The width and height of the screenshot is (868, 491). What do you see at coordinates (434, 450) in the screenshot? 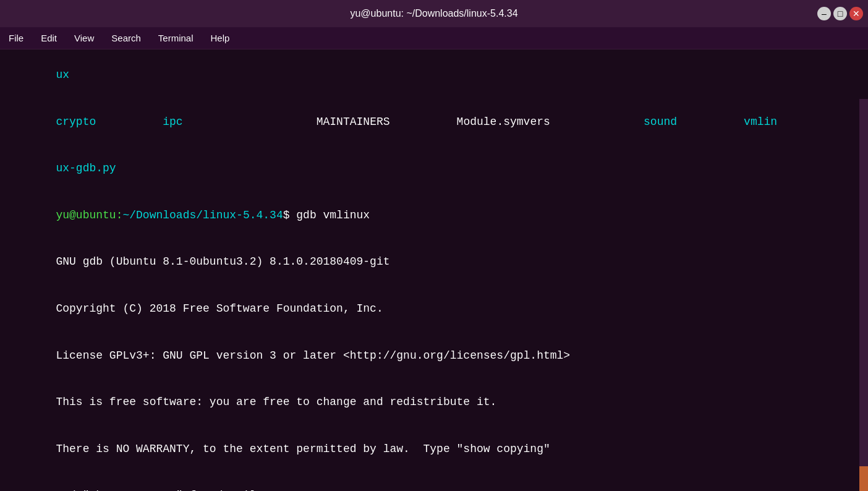
I see `terminal-line-warranty1: There is NO WARRANTY, to the extent perm…` at bounding box center [434, 450].